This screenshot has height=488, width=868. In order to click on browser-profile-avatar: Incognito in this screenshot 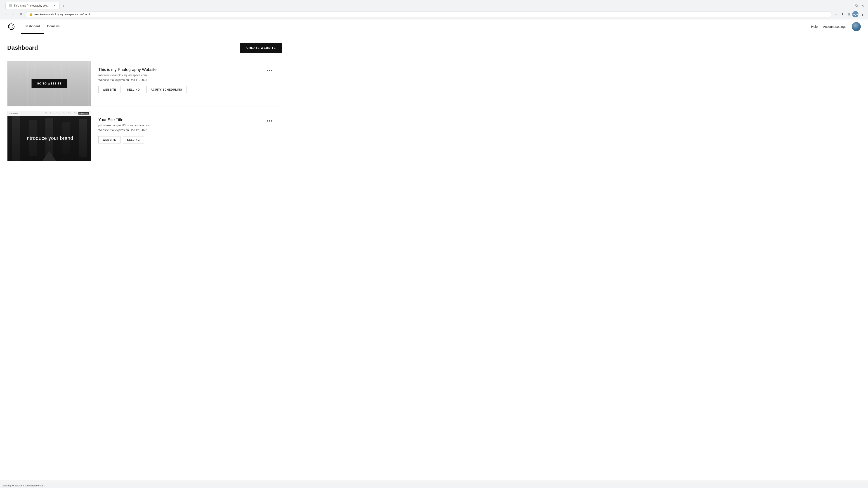, I will do `click(855, 14)`.